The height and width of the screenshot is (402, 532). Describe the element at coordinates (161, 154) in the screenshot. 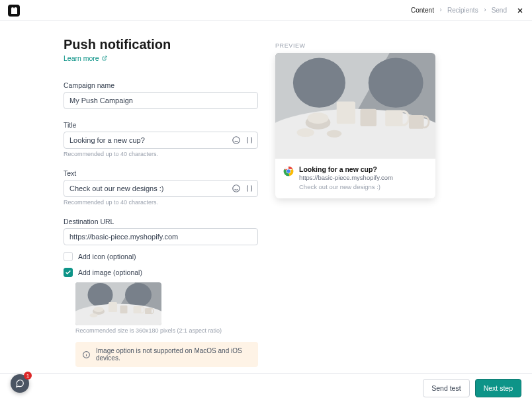

I see `title-hint: Recommended up to 40 characters.` at that location.